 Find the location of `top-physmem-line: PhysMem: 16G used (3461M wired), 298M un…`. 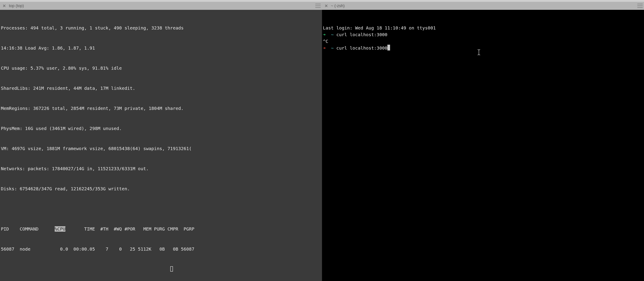

top-physmem-line: PhysMem: 16G used (3461M wired), 298M un… is located at coordinates (161, 129).